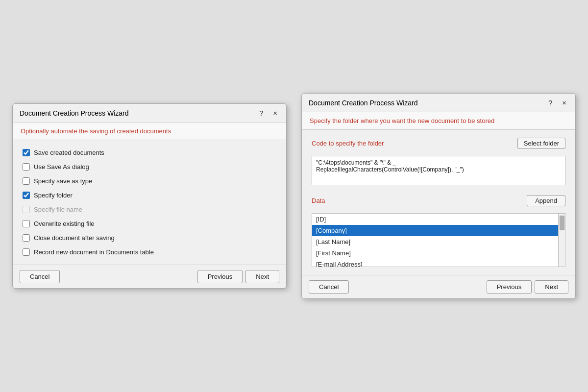  What do you see at coordinates (541, 143) in the screenshot?
I see `select-folder-button: Select folder` at bounding box center [541, 143].